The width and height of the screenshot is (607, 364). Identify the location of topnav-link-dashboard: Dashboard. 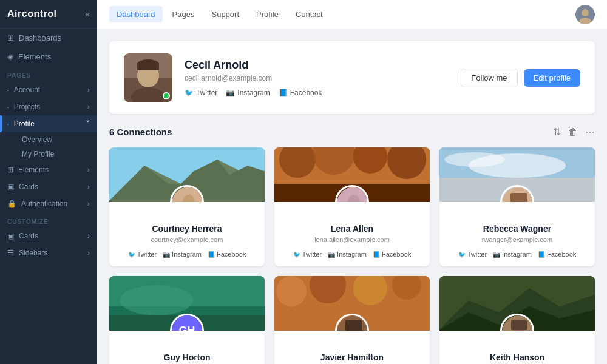
(136, 15).